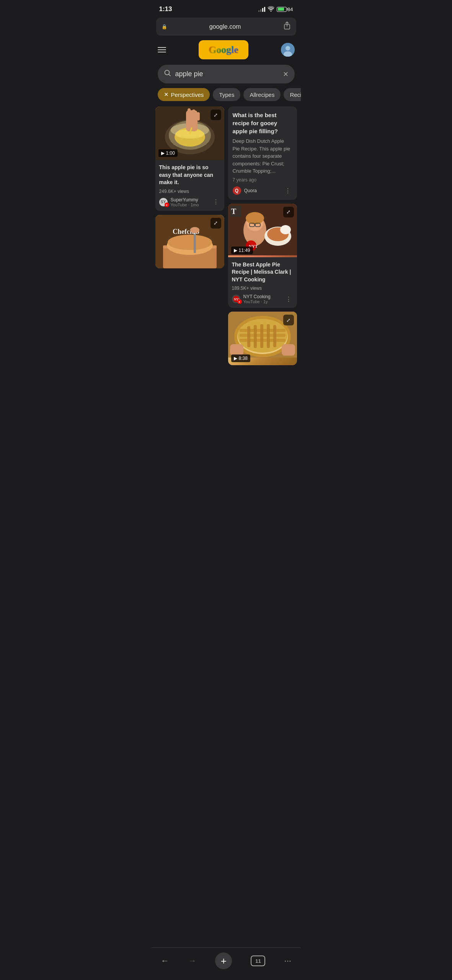  I want to click on youtube-badge, so click(167, 205).